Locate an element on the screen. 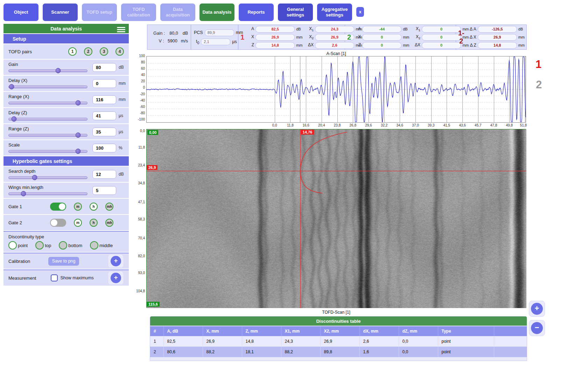 The width and height of the screenshot is (588, 368). gate-2-h-button: h is located at coordinates (94, 223).